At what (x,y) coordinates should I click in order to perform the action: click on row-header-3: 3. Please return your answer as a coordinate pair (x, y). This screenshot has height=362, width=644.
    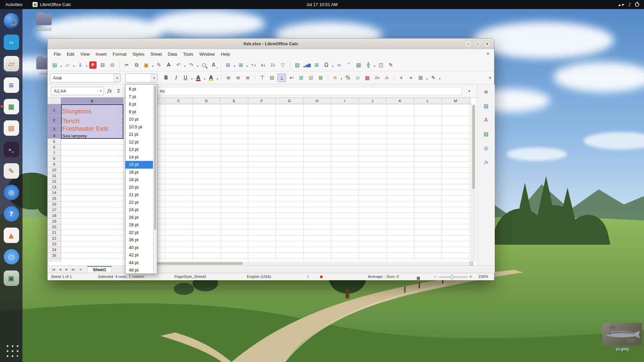
    Looking at the image, I should click on (54, 129).